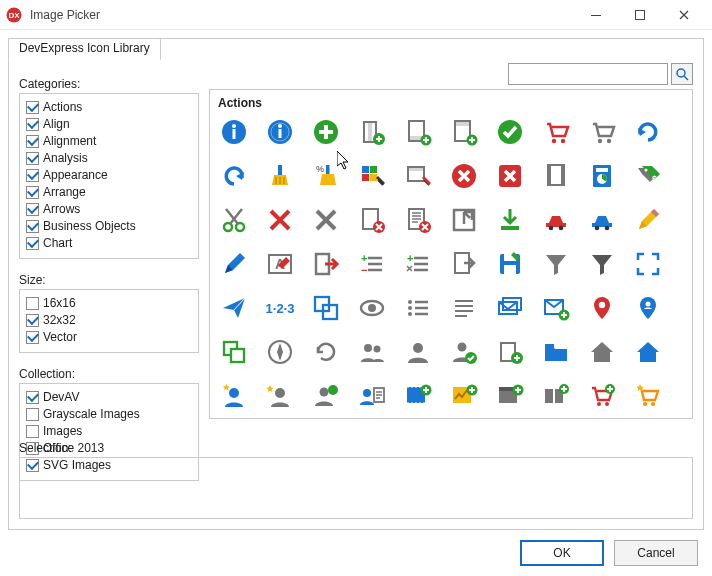 This screenshot has width=712, height=576. Describe the element at coordinates (602, 264) in the screenshot. I see `filter-dark-icon` at that location.